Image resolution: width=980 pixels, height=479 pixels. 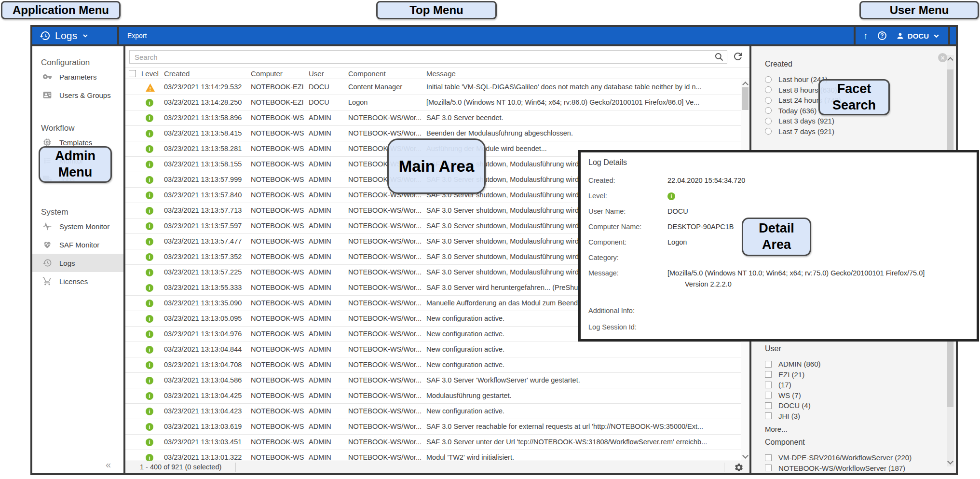 I want to click on facet-group-component: Component VM-DPE-SRV2016/WorkflowServer …, so click(x=850, y=455).